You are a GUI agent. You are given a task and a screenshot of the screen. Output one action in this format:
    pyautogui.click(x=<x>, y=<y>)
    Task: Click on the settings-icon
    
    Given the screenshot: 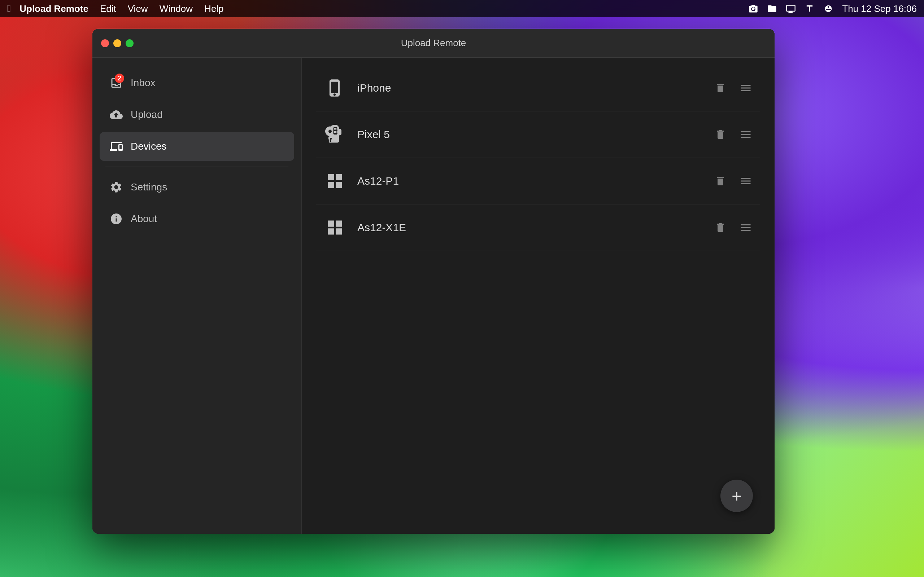 What is the action you would take?
    pyautogui.click(x=116, y=187)
    